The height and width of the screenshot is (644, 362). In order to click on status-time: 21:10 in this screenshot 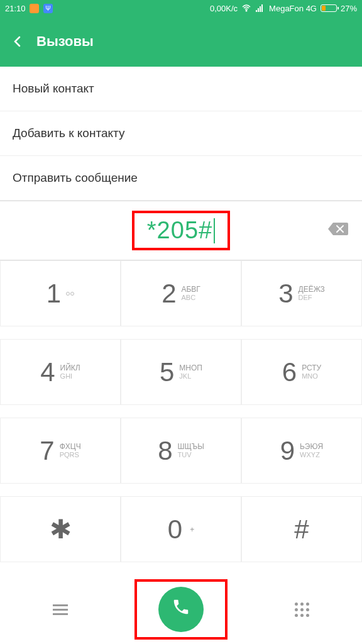, I will do `click(15, 9)`.